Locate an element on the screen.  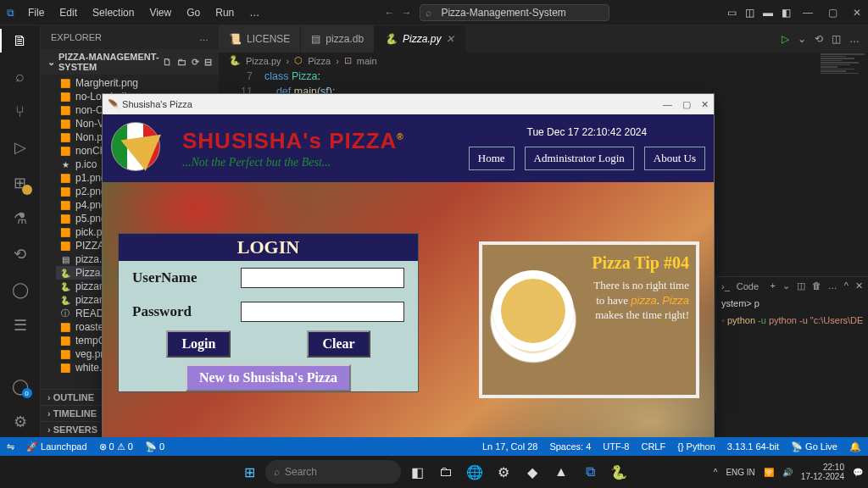
extensions-icon: ⊞ is located at coordinates (20, 183).